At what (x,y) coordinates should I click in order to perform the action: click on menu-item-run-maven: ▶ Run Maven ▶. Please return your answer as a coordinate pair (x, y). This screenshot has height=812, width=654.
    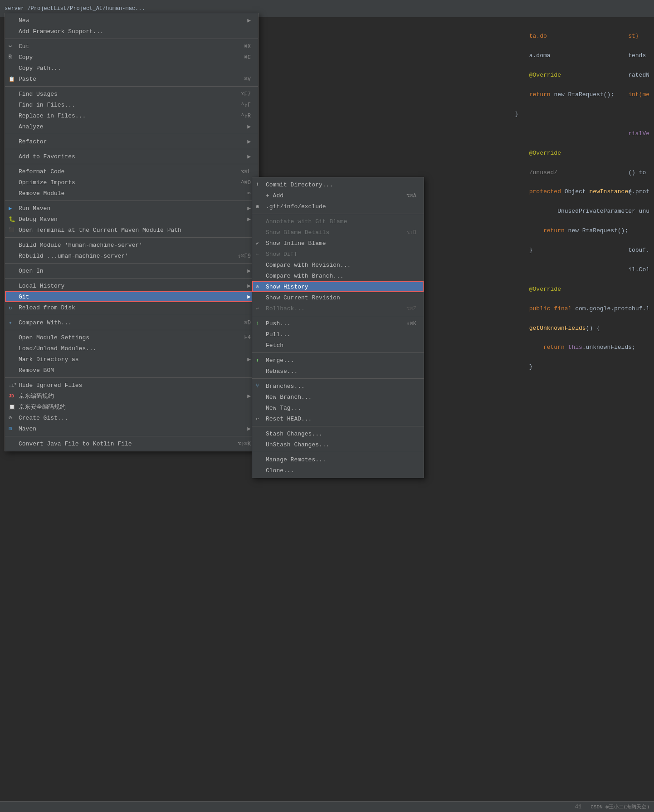
    Looking at the image, I should click on (132, 208).